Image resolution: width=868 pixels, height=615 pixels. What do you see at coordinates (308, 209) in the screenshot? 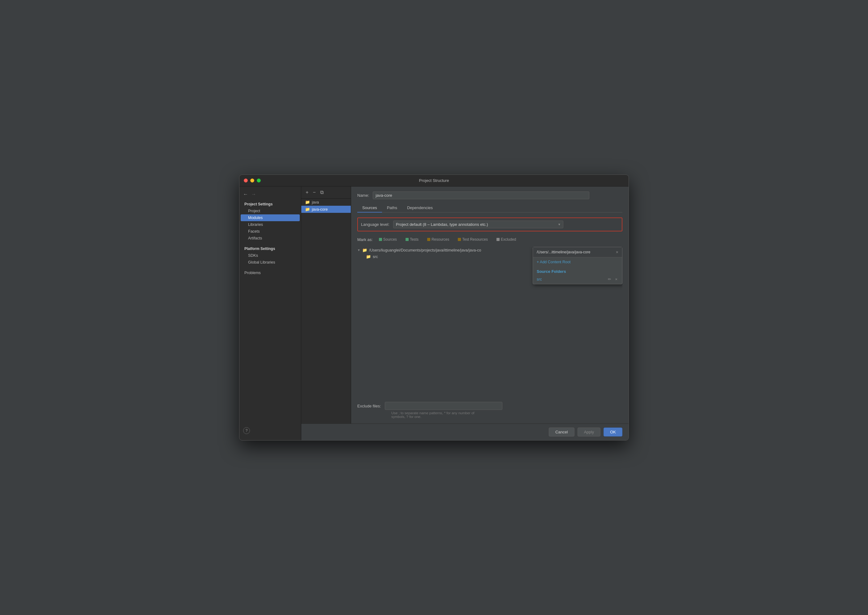
I see `java-core-folder-icon: 📁` at bounding box center [308, 209].